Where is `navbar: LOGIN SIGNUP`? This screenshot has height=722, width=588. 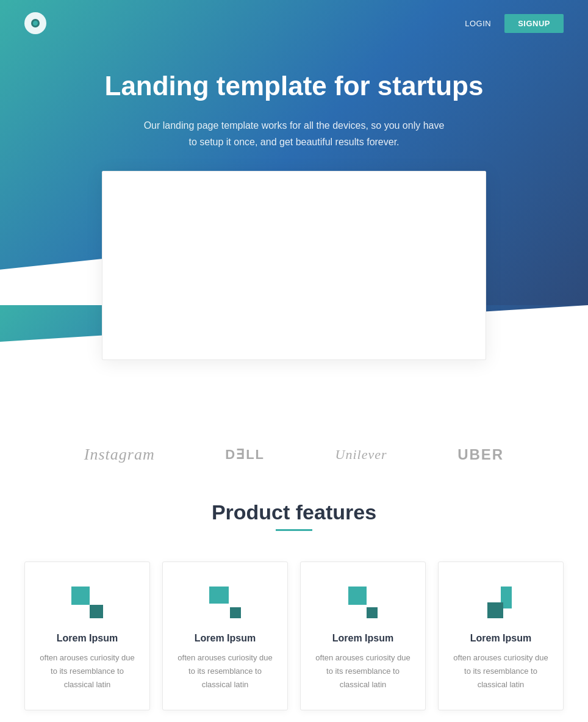 navbar: LOGIN SIGNUP is located at coordinates (294, 23).